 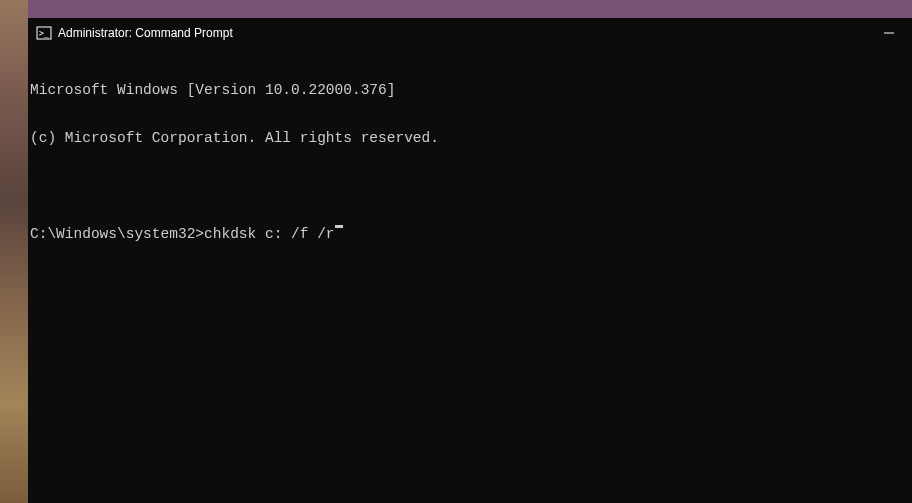 What do you see at coordinates (270, 234) in the screenshot?
I see `typed-command: chkdsk c: /f /r` at bounding box center [270, 234].